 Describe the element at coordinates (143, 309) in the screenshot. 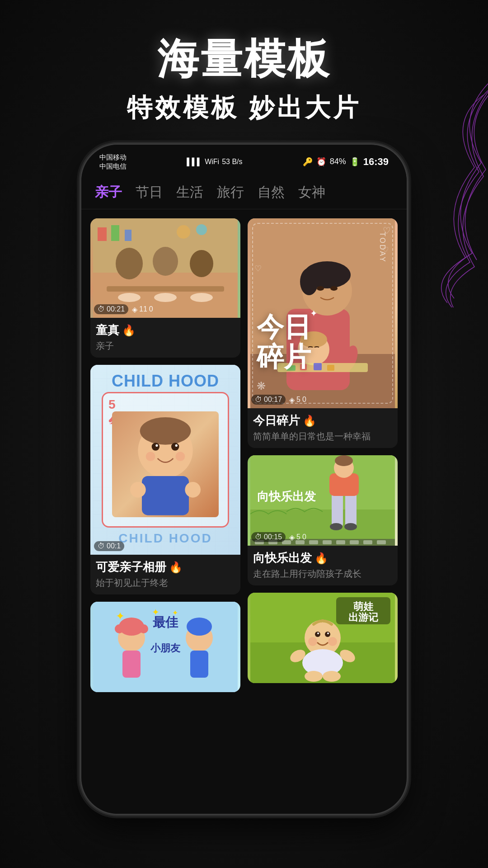

I see `stats: ◈ 11 0` at that location.